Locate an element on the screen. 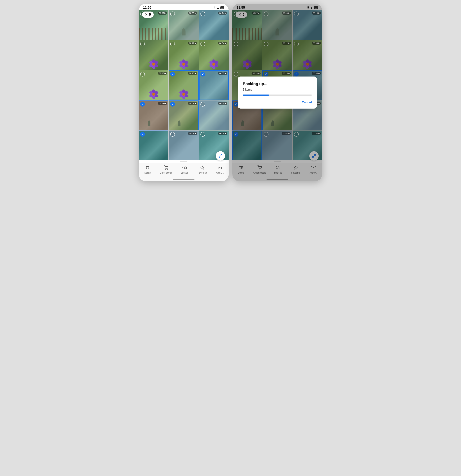 The width and height of the screenshot is (461, 476). toolbar-item-1: Order photos is located at coordinates (166, 170).